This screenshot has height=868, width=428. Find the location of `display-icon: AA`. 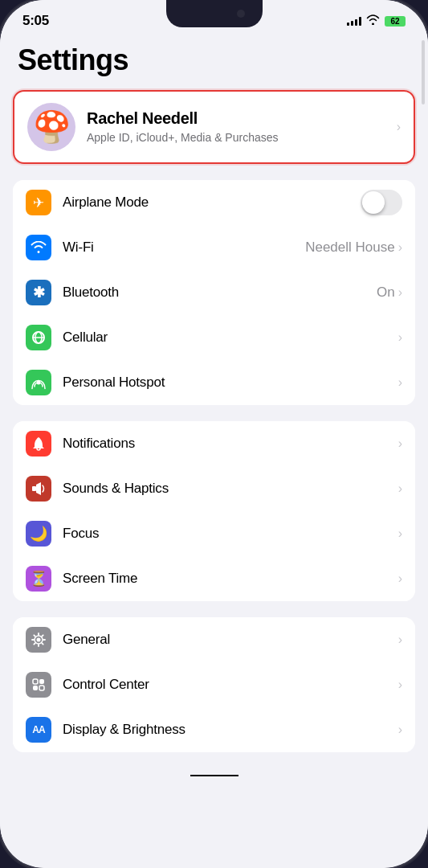

display-icon: AA is located at coordinates (39, 730).